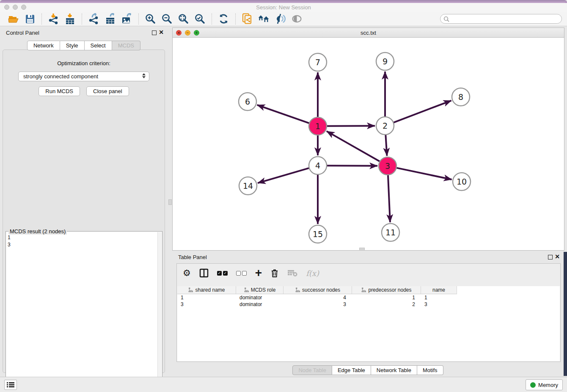 The height and width of the screenshot is (392, 567). What do you see at coordinates (368, 33) in the screenshot?
I see `network-window-titlebar: ✕ − + scc.txt` at bounding box center [368, 33].